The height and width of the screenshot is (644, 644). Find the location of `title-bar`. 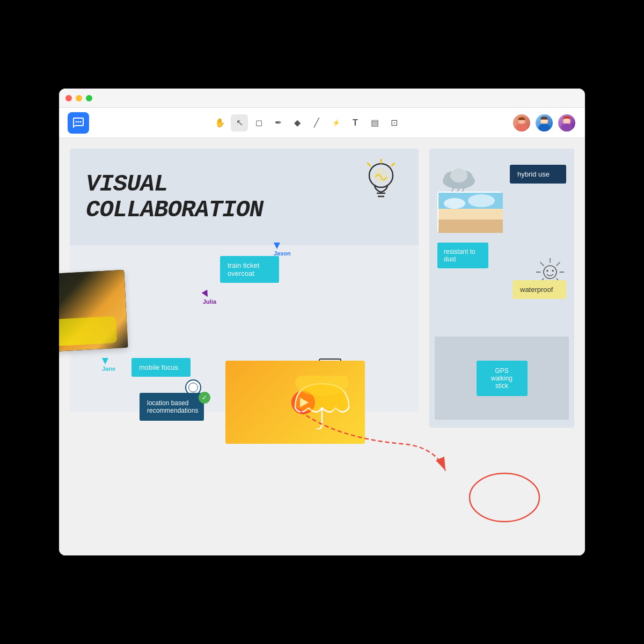

title-bar is located at coordinates (322, 98).